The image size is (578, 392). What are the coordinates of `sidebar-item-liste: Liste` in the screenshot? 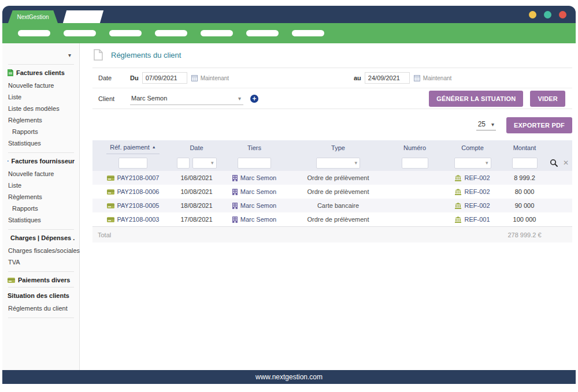 It's located at (41, 97).